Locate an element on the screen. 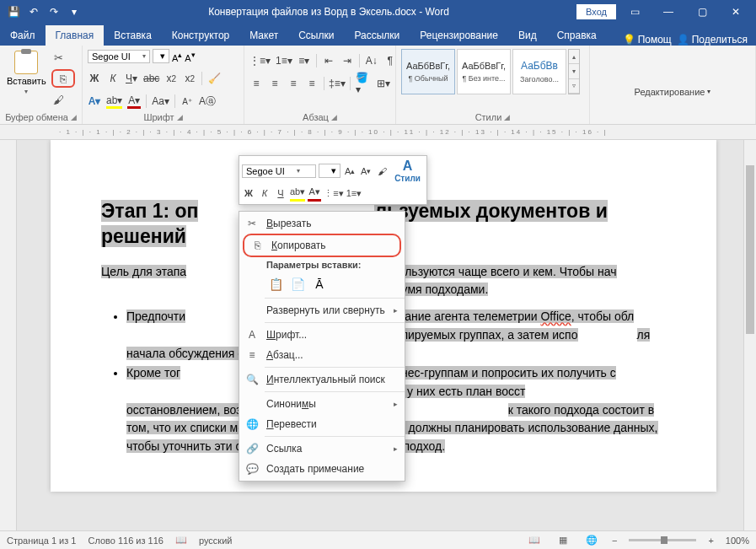 This screenshot has width=756, height=549. mini-bullets-icon: ⋮≡▾ is located at coordinates (334, 193).